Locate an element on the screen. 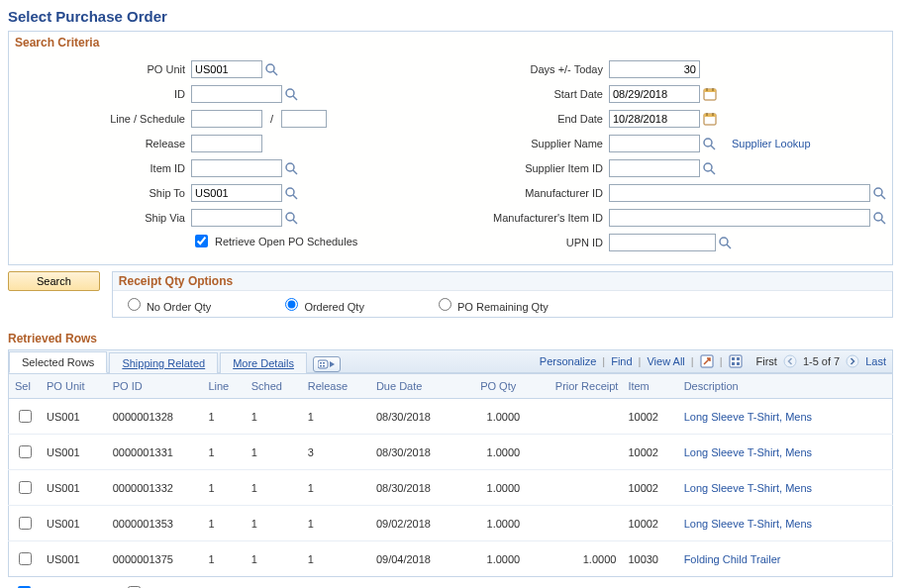 The width and height of the screenshot is (901, 588). release-input is located at coordinates (227, 144).